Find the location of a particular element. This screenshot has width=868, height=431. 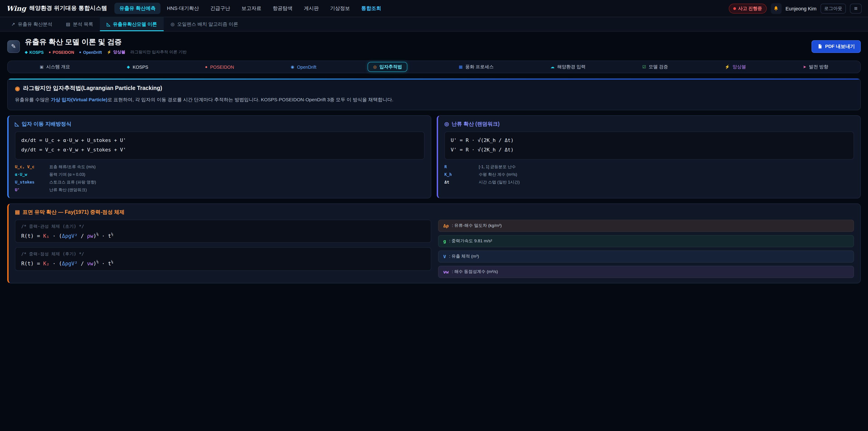

nav-item: HNS·대기확산 is located at coordinates (183, 8).